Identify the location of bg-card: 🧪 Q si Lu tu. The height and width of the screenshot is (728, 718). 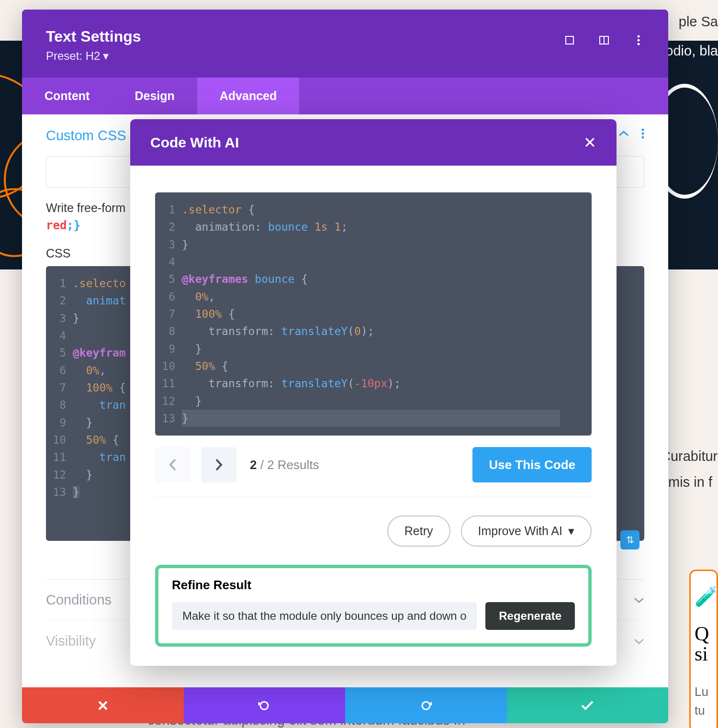
(704, 649).